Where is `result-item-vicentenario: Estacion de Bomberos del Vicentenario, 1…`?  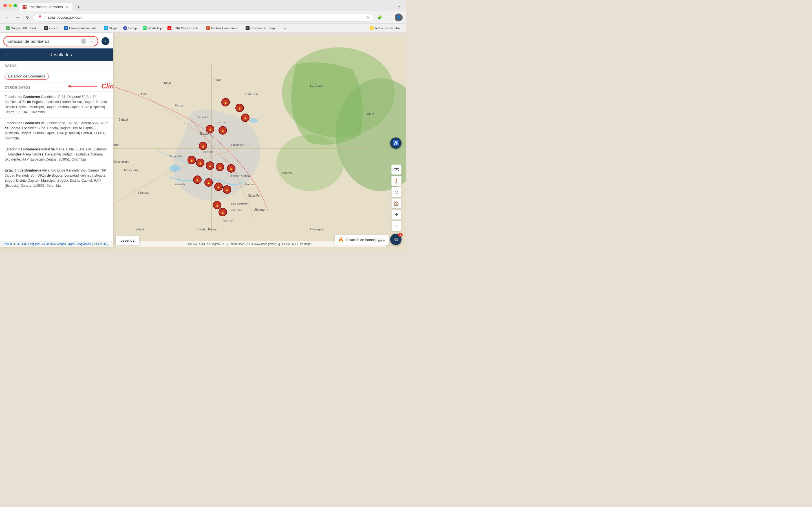 result-item-vicentenario: Estacion de Bomberos del Vicentenario, 1… is located at coordinates (56, 131).